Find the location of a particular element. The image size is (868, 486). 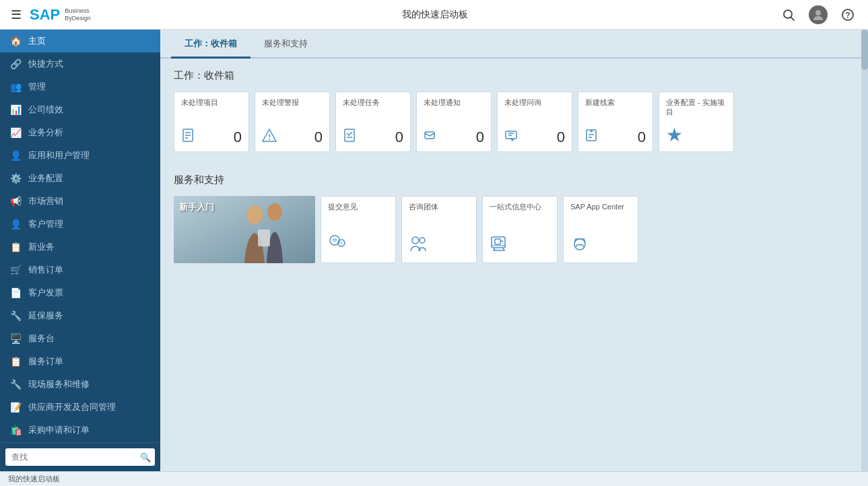

search-input is located at coordinates (80, 457).